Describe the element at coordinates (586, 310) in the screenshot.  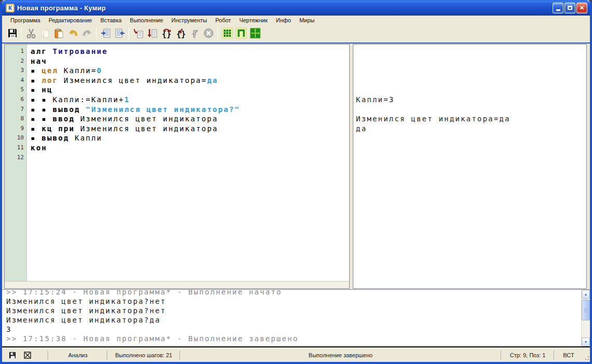
I see `scrollbar-thumb` at that location.